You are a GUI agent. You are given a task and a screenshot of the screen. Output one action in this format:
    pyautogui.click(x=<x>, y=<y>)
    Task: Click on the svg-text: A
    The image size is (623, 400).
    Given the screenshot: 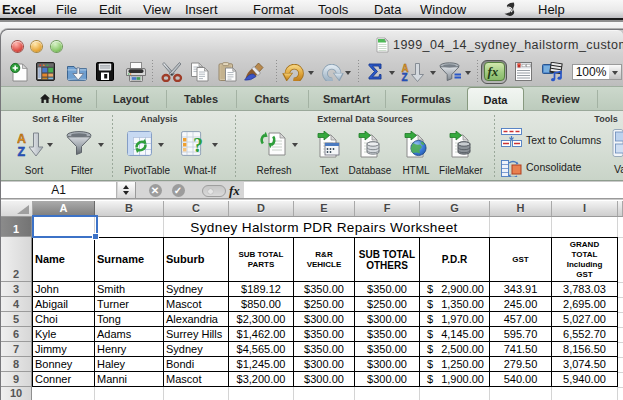 What is the action you would take?
    pyautogui.click(x=22, y=139)
    